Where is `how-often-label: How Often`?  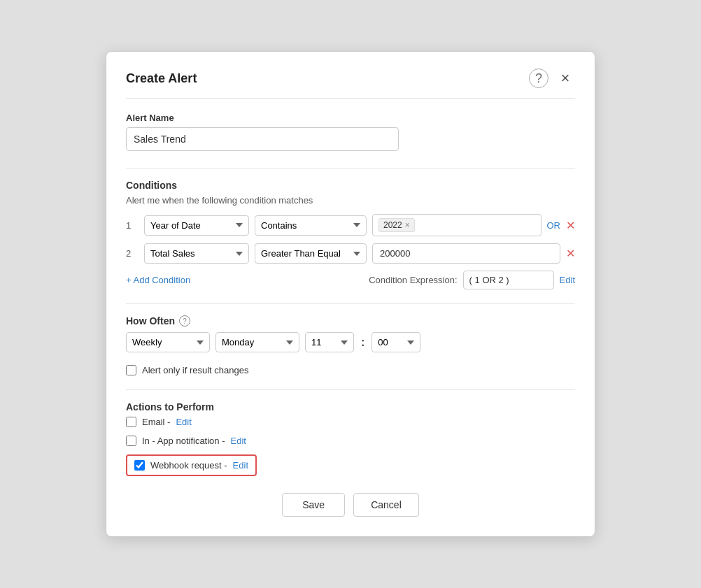
how-often-label: How Often is located at coordinates (150, 321).